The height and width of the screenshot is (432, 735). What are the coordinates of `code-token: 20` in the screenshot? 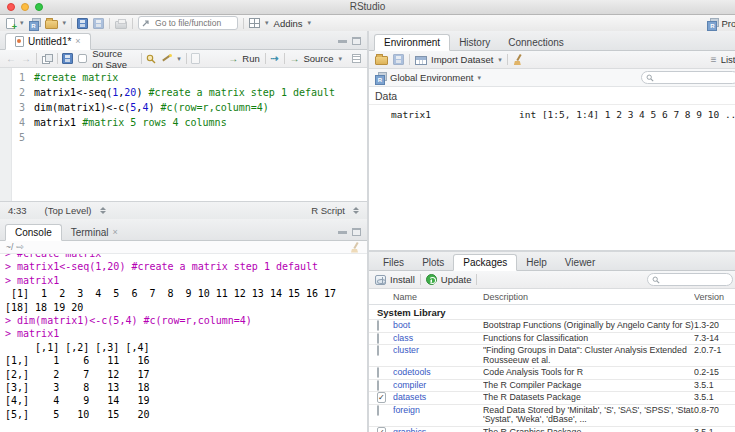 It's located at (130, 92).